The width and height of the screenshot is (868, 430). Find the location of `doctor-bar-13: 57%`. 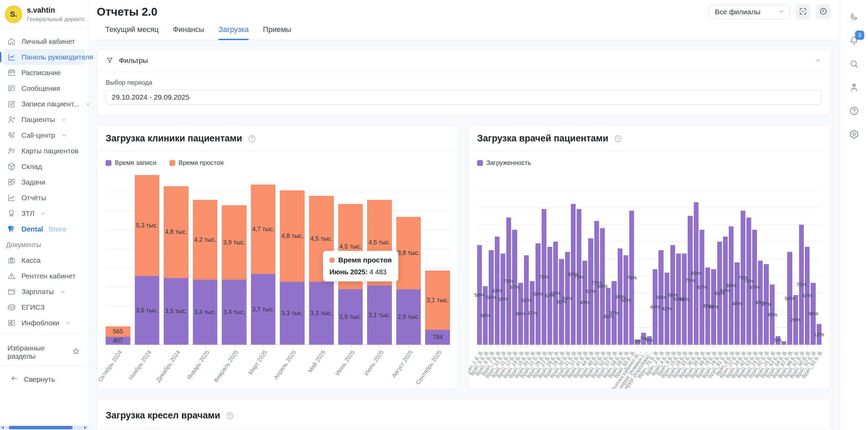

doctor-bar-13: 57% is located at coordinates (550, 259).